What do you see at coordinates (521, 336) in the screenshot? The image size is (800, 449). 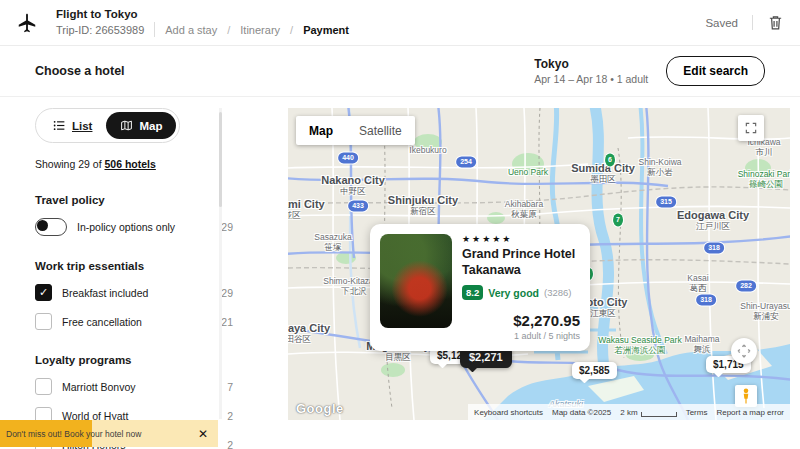 I see `hotel-price-detail: 1 adult / 5 nights` at bounding box center [521, 336].